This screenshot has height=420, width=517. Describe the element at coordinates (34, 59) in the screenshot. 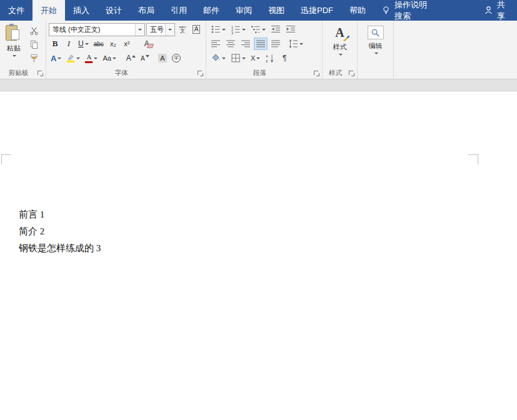

I see `format-painter-icon` at that location.